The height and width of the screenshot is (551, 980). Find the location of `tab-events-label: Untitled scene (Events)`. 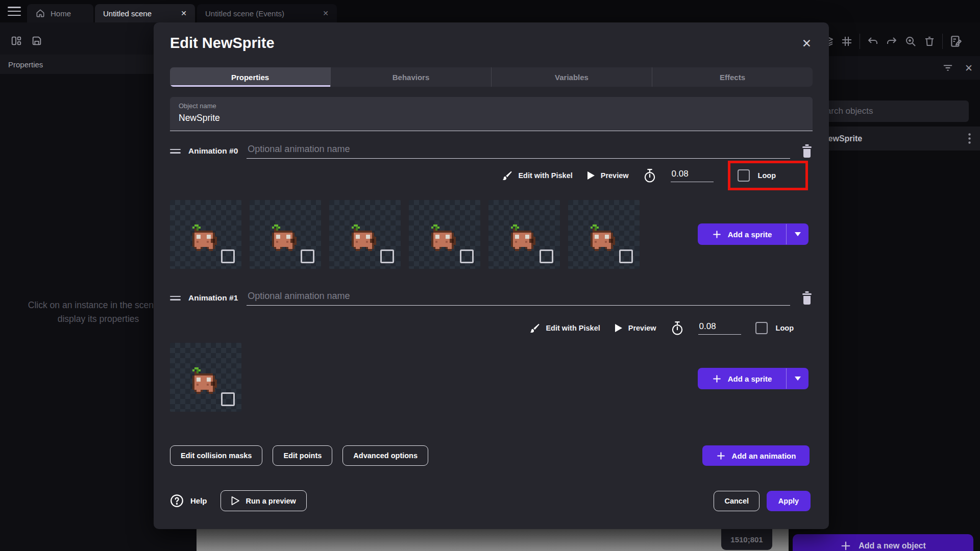

tab-events-label: Untitled scene (Events) is located at coordinates (245, 13).